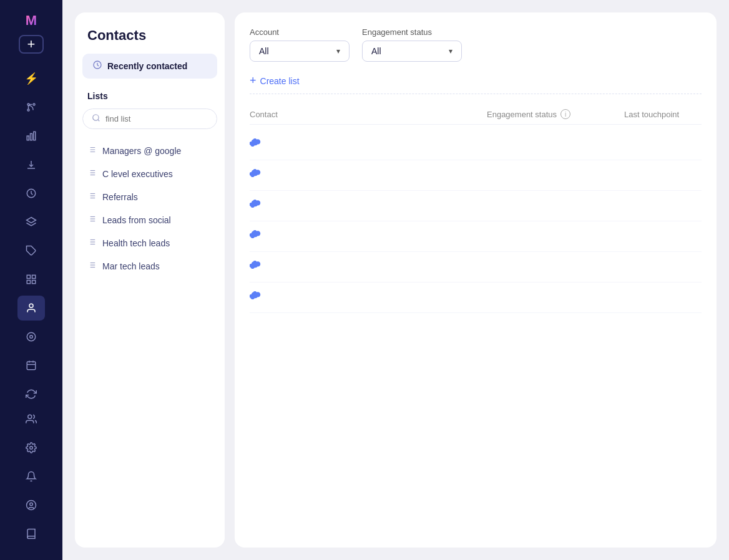 The height and width of the screenshot is (560, 729). What do you see at coordinates (264, 51) in the screenshot?
I see `account-filter-value: All` at bounding box center [264, 51].